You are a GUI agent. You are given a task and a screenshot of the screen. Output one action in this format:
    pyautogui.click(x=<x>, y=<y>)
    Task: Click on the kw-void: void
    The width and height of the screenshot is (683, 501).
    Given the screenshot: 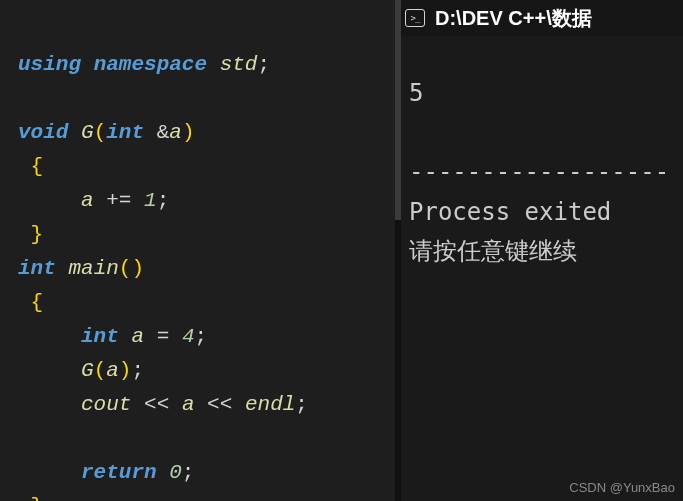 What is the action you would take?
    pyautogui.click(x=43, y=132)
    